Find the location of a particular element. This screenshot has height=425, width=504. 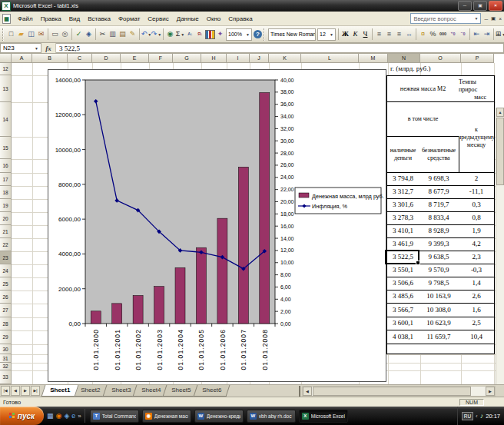

table-cell-r11c1: 10 623,9 is located at coordinates (439, 324).